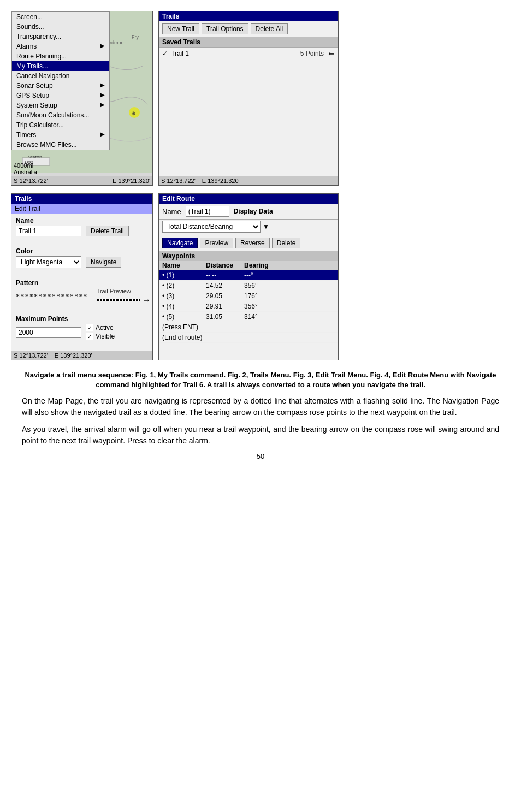 Image resolution: width=521 pixels, height=812 pixels. What do you see at coordinates (116, 43) in the screenshot?
I see `svg-text: ardmore` at bounding box center [116, 43].